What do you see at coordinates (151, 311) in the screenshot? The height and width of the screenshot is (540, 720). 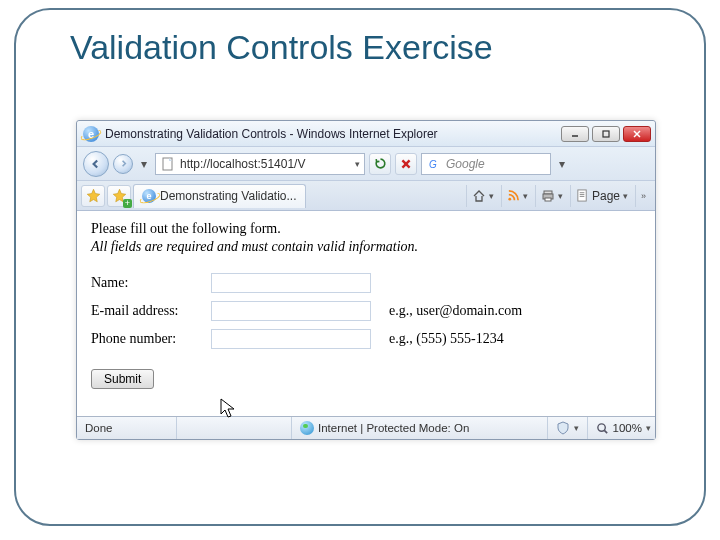 I see `email-label: E-mail address:` at bounding box center [151, 311].